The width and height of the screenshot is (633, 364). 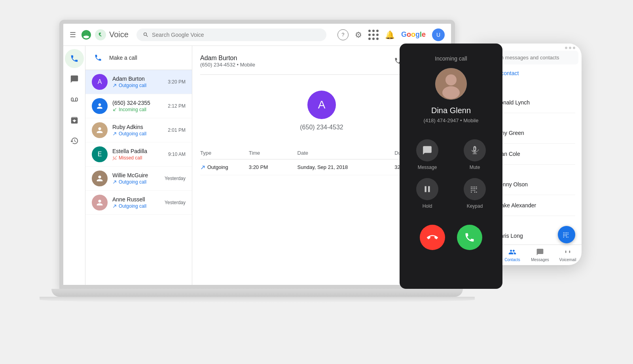 What do you see at coordinates (451, 84) in the screenshot?
I see `caller-photo` at bounding box center [451, 84].